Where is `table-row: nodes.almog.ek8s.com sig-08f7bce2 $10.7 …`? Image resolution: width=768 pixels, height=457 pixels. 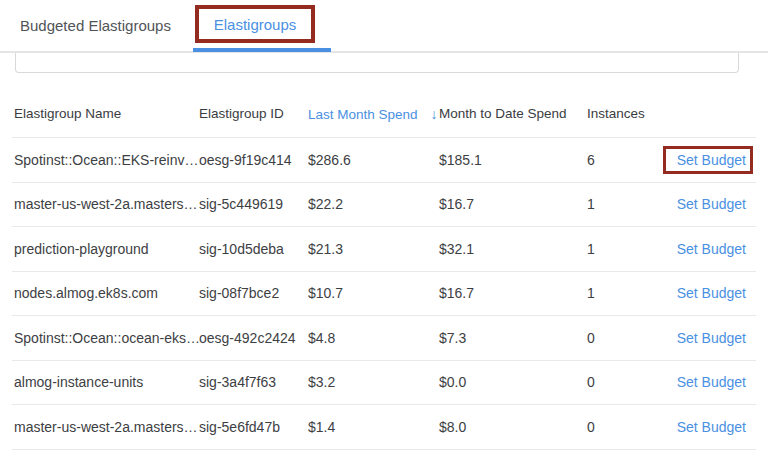 table-row: nodes.almog.ek8s.com sig-08f7bce2 $10.7 … is located at coordinates (384, 294).